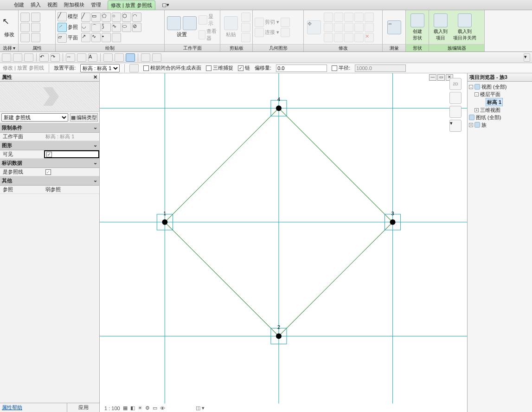 This screenshot has height=412, width=532. What do you see at coordinates (96, 17) in the screenshot?
I see `draw-rect: ▭` at bounding box center [96, 17].